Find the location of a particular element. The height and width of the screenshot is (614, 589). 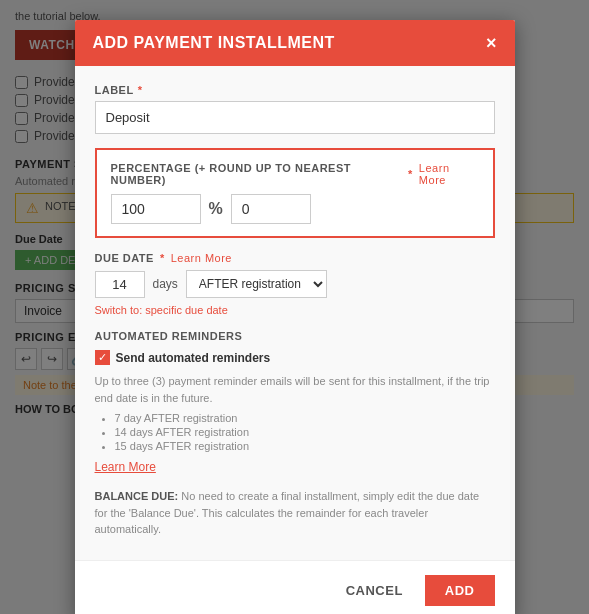

reminder-item-2: 14 days AFTER registration is located at coordinates (305, 432).